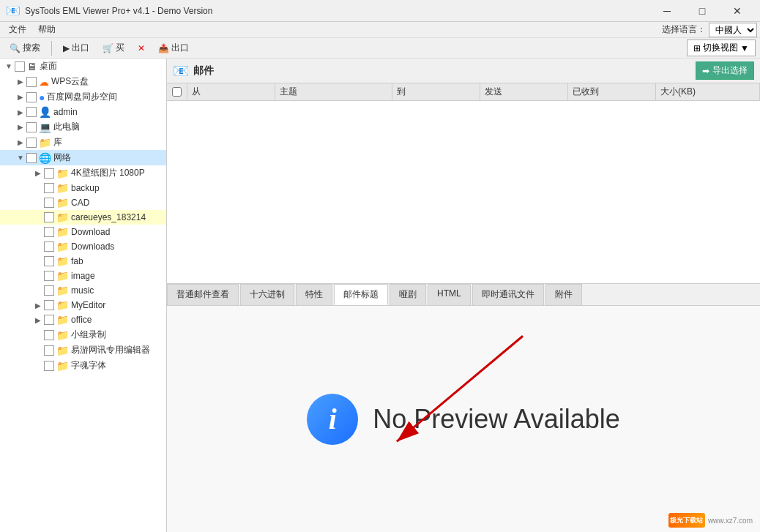 Image resolution: width=760 pixels, height=532 pixels. I want to click on col-header-received: 已收到, so click(612, 92).